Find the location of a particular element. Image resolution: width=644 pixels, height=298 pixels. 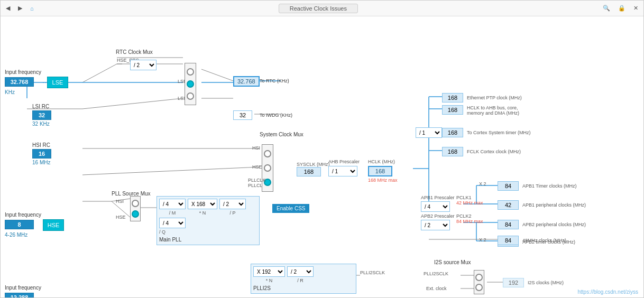

apb1-timer-value: 84 is located at coordinates (508, 186).